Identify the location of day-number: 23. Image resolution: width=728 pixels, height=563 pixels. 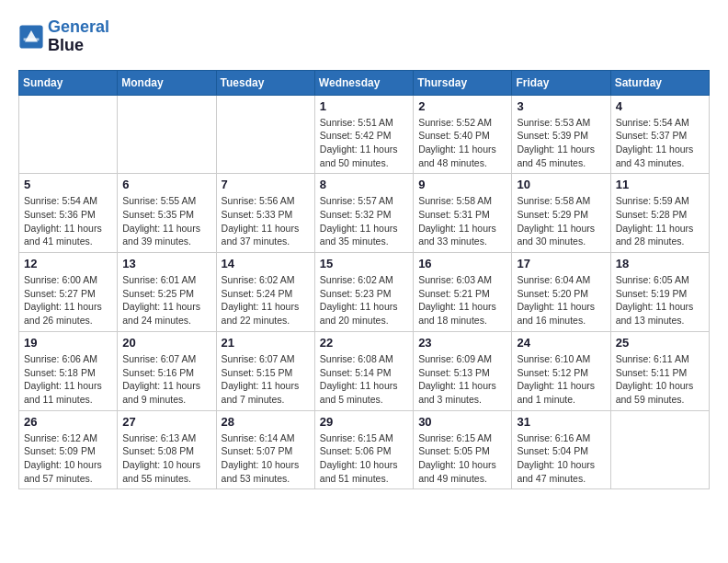
(462, 342).